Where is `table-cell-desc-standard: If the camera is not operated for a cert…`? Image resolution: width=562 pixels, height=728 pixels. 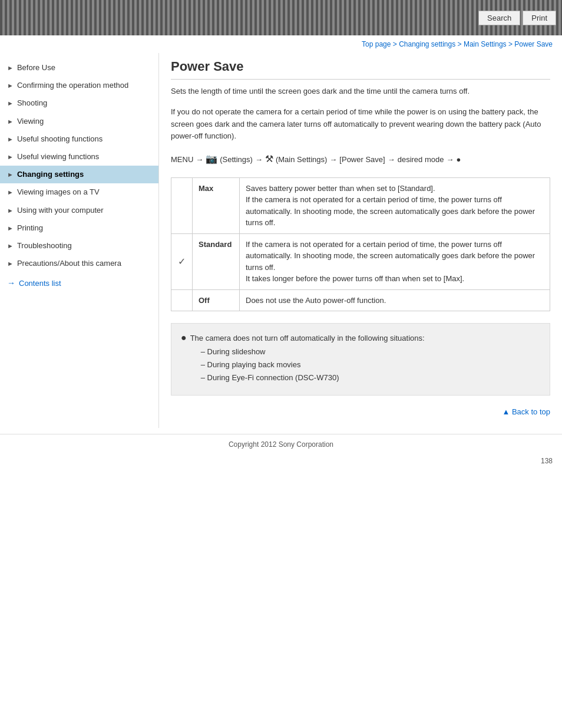 table-cell-desc-standard: If the camera is not operated for a cert… is located at coordinates (395, 262).